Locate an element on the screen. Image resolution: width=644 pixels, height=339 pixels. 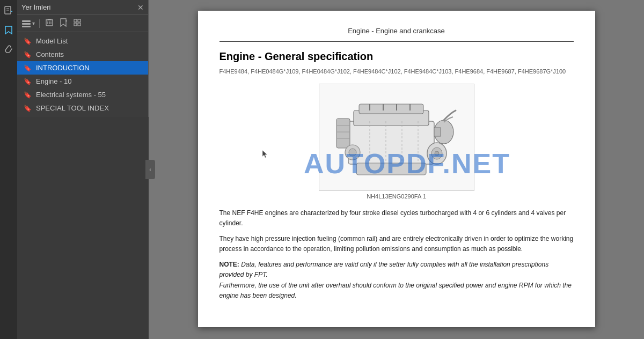
bookmark-item-special-tool: 🔖 SPECIAL TOOL INDEX is located at coordinates (83, 108).